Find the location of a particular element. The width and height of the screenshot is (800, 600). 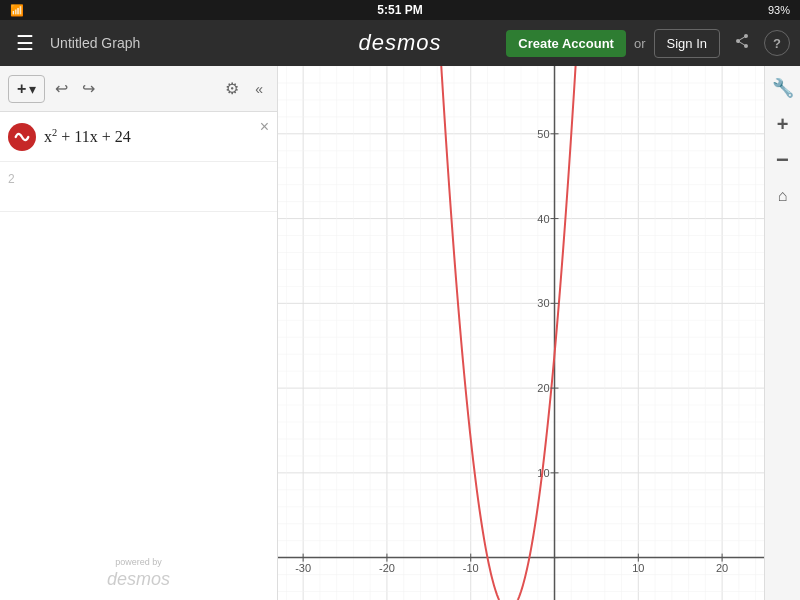

header: ☰ Untitled Graph desmos Create Account o… is located at coordinates (400, 43).